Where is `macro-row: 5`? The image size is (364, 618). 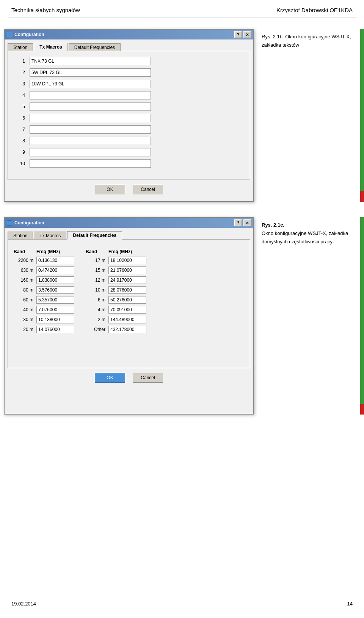
macro-row: 5 is located at coordinates (129, 107).